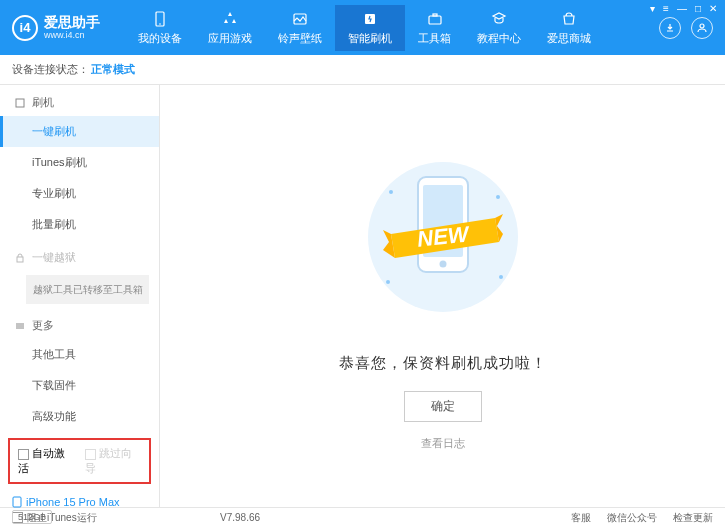 This screenshot has height=527, width=725. Describe the element at coordinates (684, 8) in the screenshot. I see `window-controls: ▾ ≡ — □ ✕` at that location.